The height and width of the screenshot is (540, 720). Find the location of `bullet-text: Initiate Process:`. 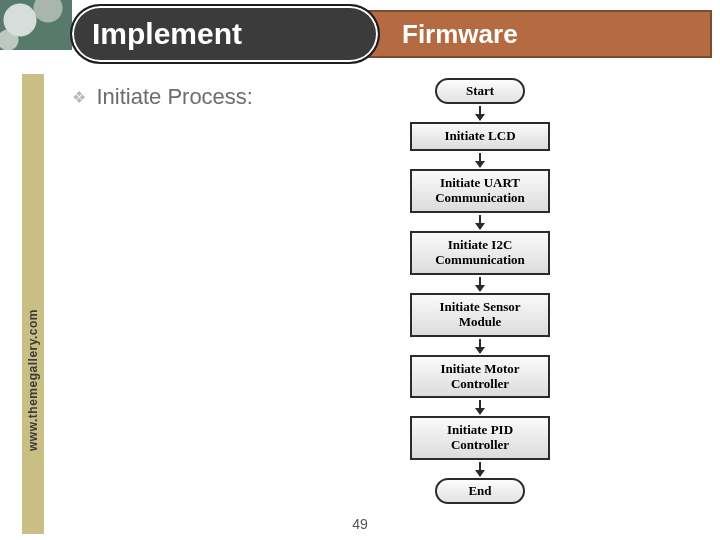

bullet-text: Initiate Process: is located at coordinates (174, 96).